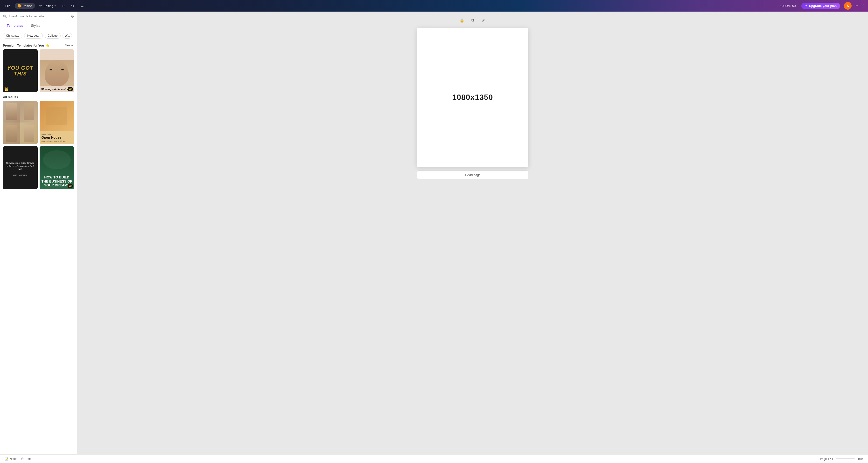 The image size is (868, 463). What do you see at coordinates (19, 6) in the screenshot?
I see `resize-icon` at bounding box center [19, 6].